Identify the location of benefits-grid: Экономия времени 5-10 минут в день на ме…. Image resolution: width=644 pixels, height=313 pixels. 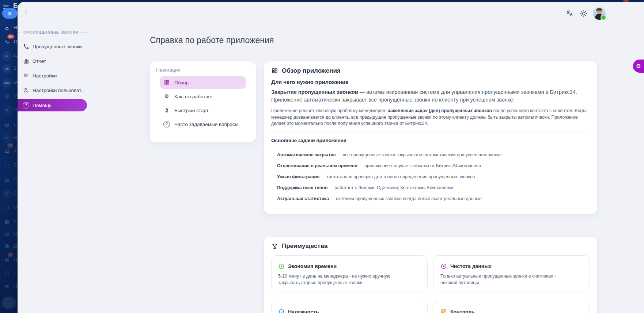
(431, 284).